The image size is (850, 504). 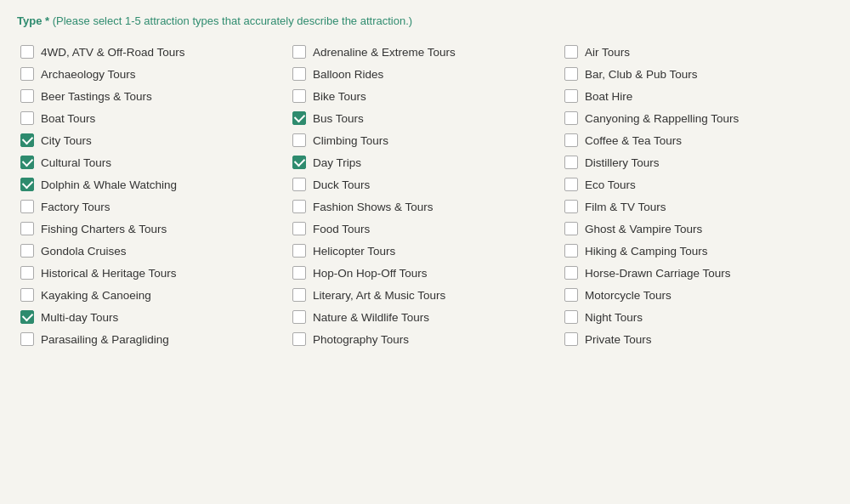 I want to click on checkbox-canyoning, so click(x=571, y=118).